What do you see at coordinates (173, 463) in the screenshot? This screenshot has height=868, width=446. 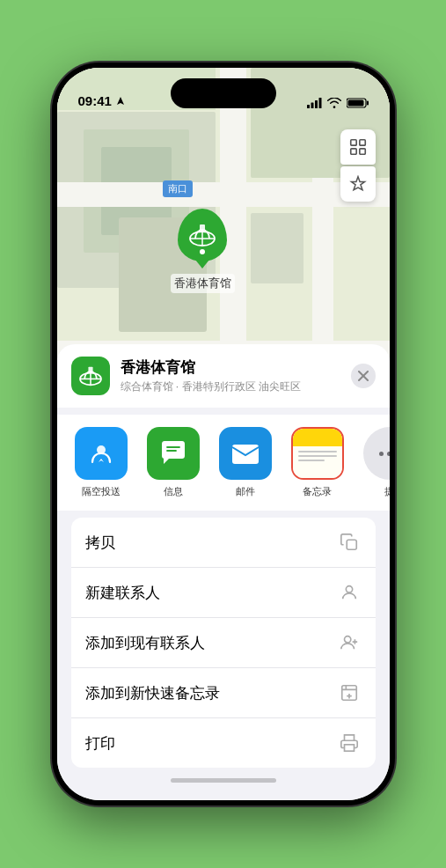 I see `share-message: 信息` at bounding box center [173, 463].